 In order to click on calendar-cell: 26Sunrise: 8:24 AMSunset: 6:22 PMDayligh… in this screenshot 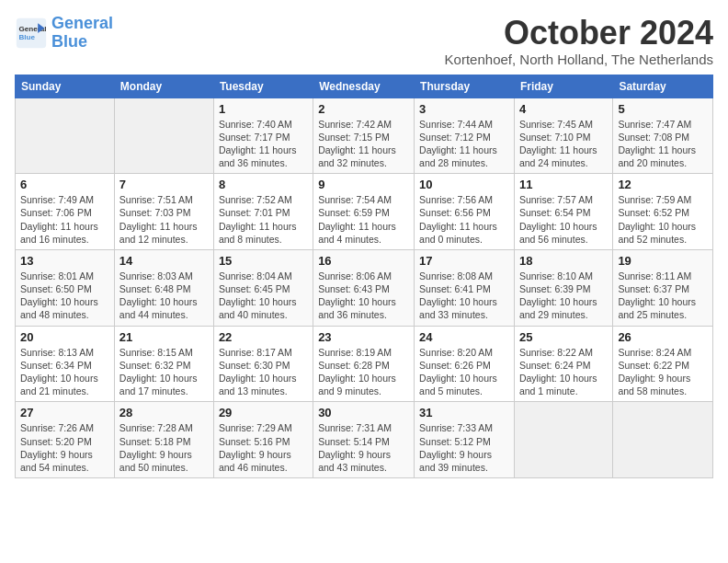, I will do `click(664, 364)`.